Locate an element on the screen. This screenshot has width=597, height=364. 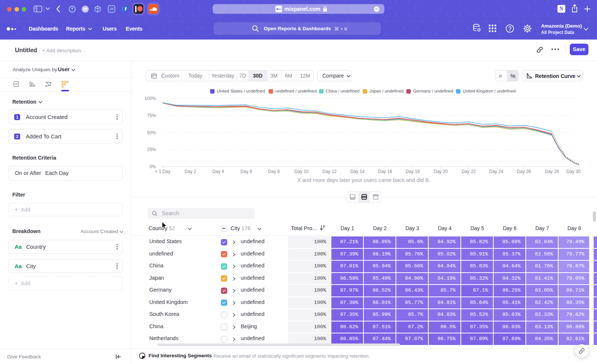
svg-text: Day 14 is located at coordinates (357, 172).